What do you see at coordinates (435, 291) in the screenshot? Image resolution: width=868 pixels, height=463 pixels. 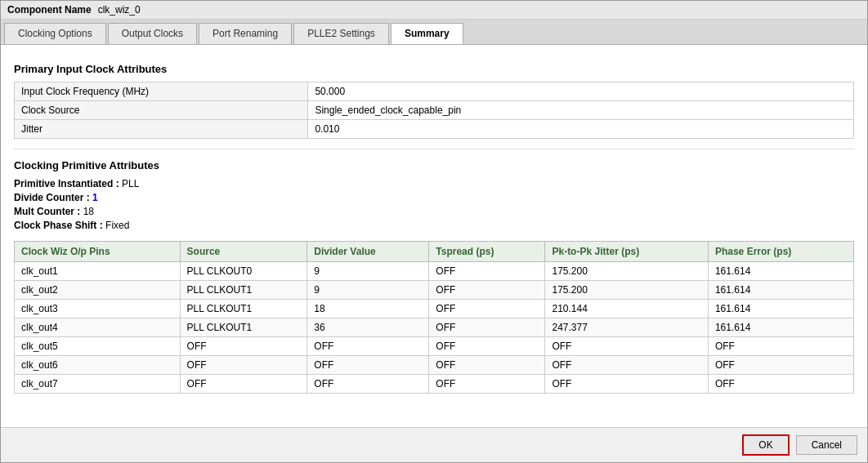 I see `table-row: clk_out2PLL CLKOUT19OFF175.200161.614` at bounding box center [435, 291].